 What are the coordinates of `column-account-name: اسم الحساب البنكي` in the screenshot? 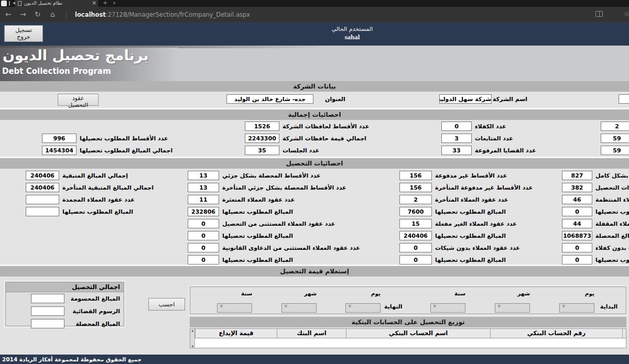 It's located at (418, 333).